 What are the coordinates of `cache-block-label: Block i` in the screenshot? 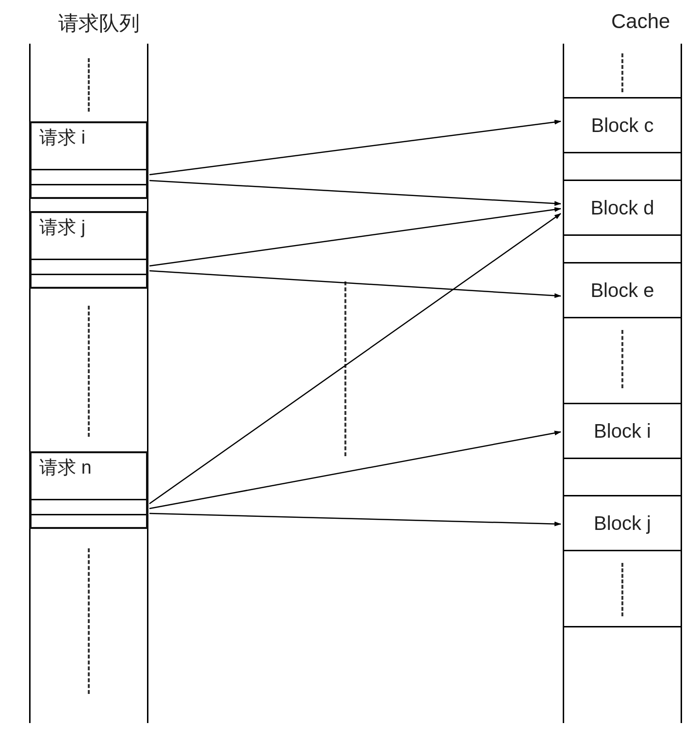 It's located at (622, 431).